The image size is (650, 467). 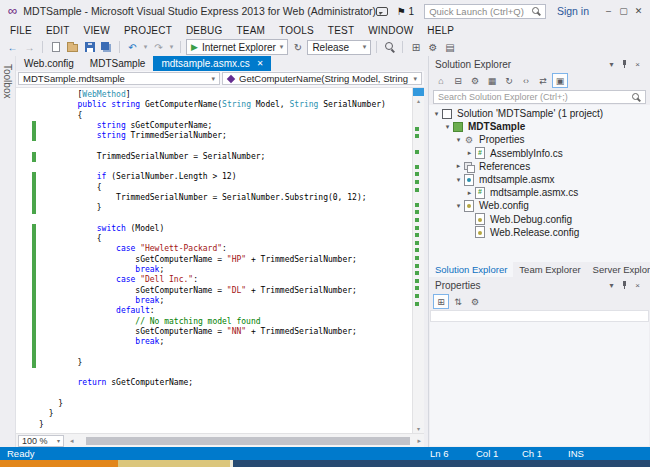 What do you see at coordinates (339, 48) in the screenshot?
I see `configuration-dropdown: Release▾` at bounding box center [339, 48].